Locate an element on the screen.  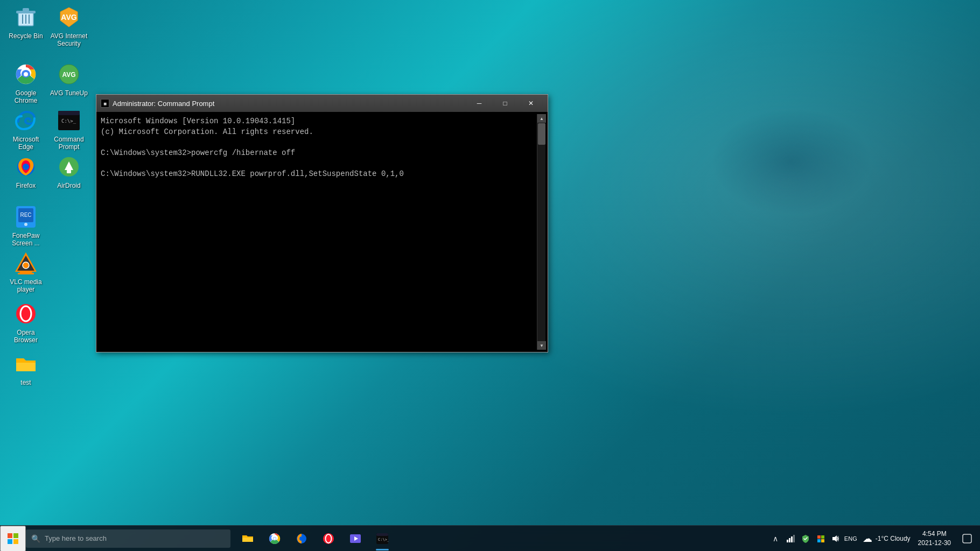
taskbar: 🔍 is located at coordinates (490, 538).